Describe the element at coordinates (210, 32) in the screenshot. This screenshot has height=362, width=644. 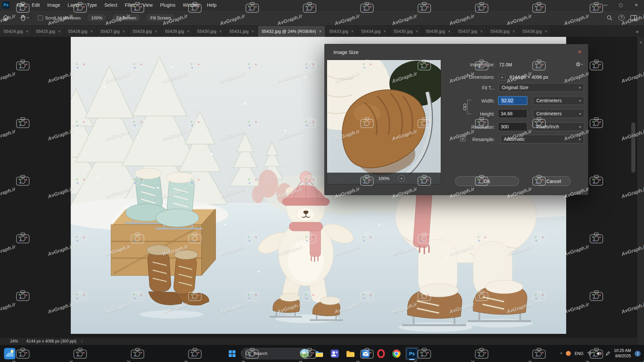
I see `document-tab: 55430.jpg×` at that location.